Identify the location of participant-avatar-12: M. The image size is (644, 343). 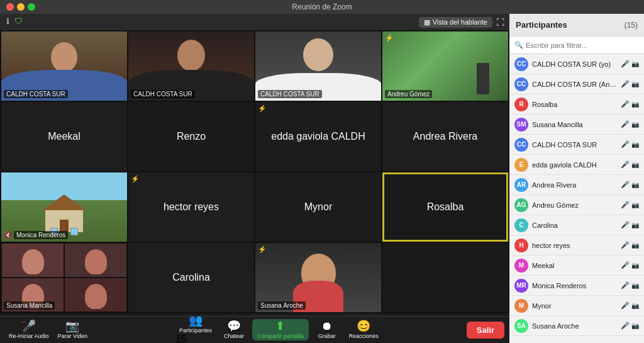
(521, 306).